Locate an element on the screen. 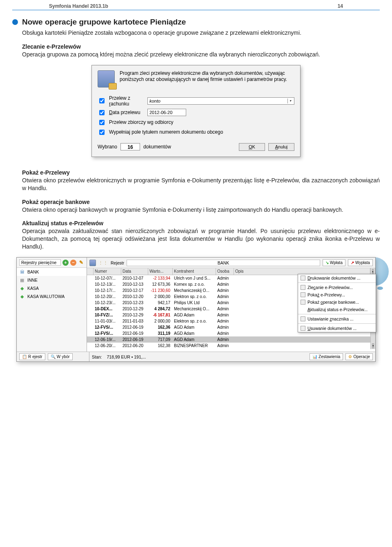 This screenshot has height=547, width=392. scroll-up: ▴ is located at coordinates (373, 271).